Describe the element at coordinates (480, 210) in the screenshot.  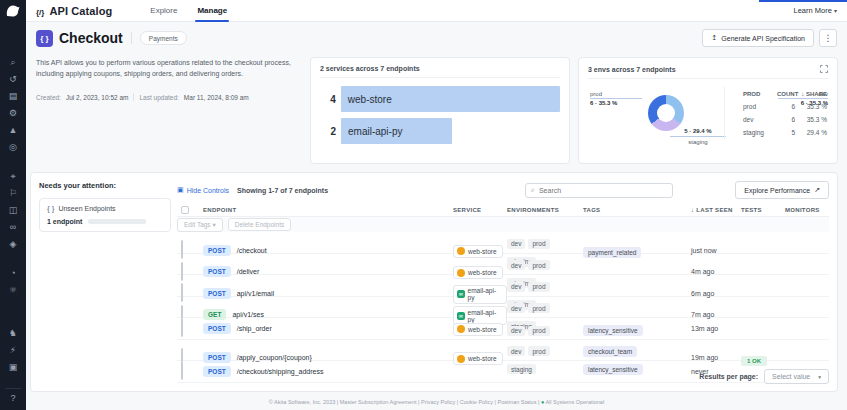
I see `col-service: SERVICE` at that location.